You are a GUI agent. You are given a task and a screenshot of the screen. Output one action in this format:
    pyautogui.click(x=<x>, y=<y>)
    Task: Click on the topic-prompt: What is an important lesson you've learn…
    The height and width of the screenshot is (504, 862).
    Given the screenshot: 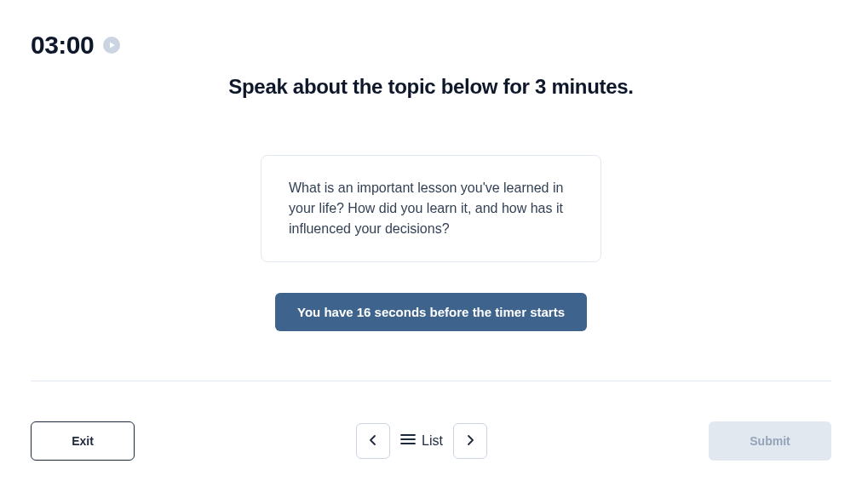 What is the action you would take?
    pyautogui.click(x=431, y=209)
    